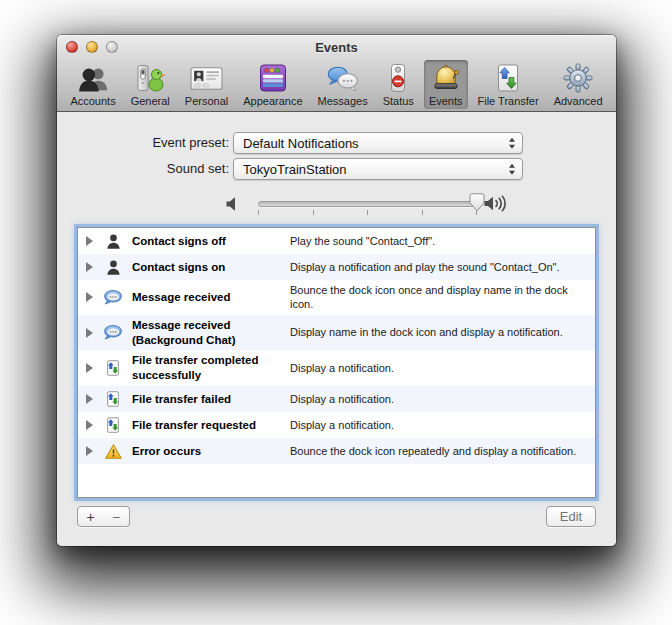 Image resolution: width=672 pixels, height=625 pixels. What do you see at coordinates (150, 78) in the screenshot?
I see `general-icon` at bounding box center [150, 78].